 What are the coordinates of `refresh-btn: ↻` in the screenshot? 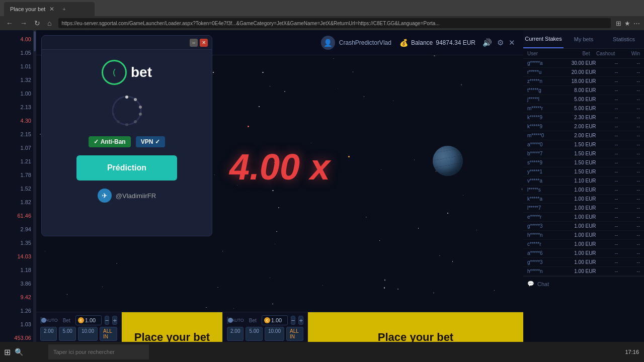 It's located at (37, 23).